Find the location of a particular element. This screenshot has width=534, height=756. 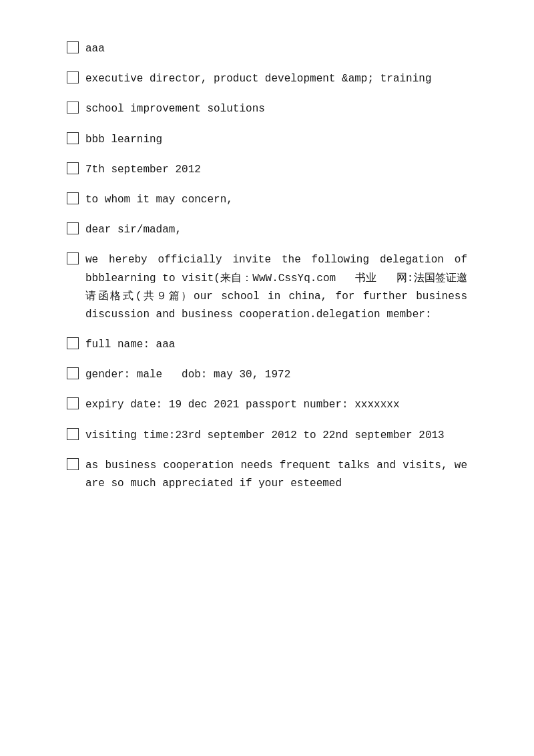

item-gender: gender: male dob: may 30, 1972 is located at coordinates (267, 375).